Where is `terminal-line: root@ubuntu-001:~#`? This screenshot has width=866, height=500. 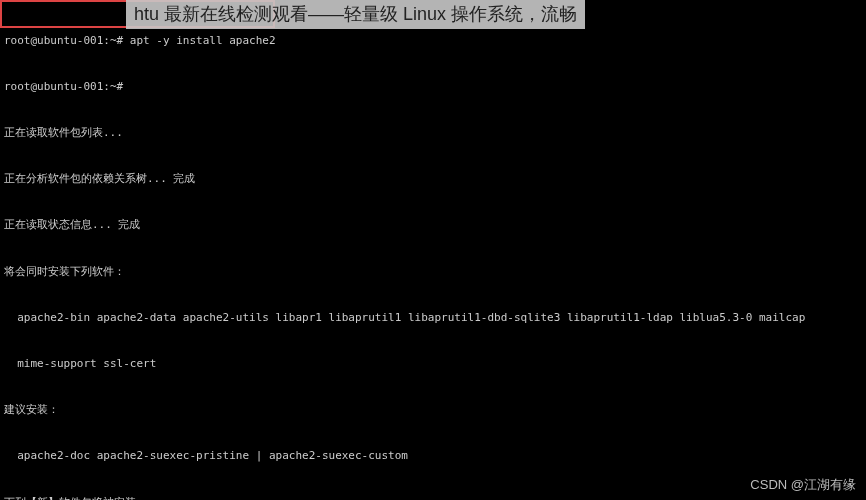
terminal-line: root@ubuntu-001:~# is located at coordinates (433, 86).